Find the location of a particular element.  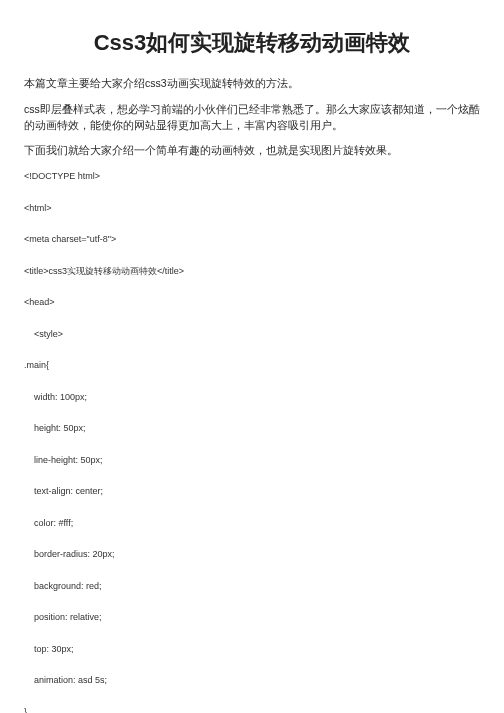

page-title: Css3如何实现旋转移动动画特效 is located at coordinates (252, 43).